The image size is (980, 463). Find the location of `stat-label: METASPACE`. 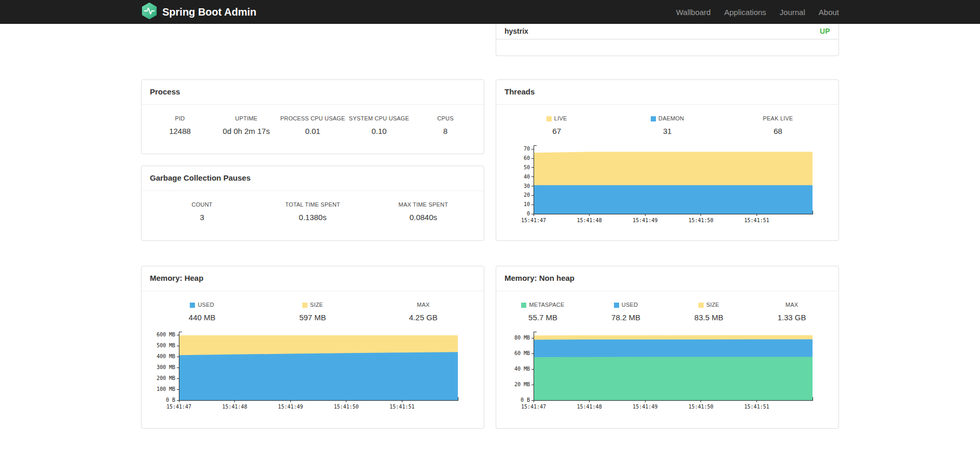

stat-label: METASPACE is located at coordinates (543, 305).